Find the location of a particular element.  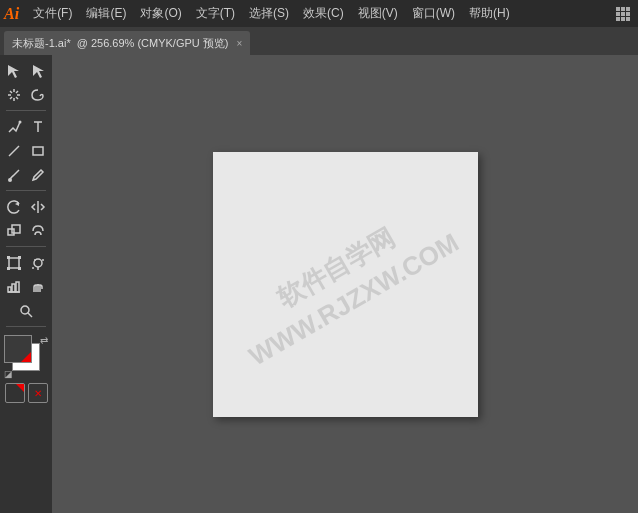

app-logo: Ai is located at coordinates (12, 14).